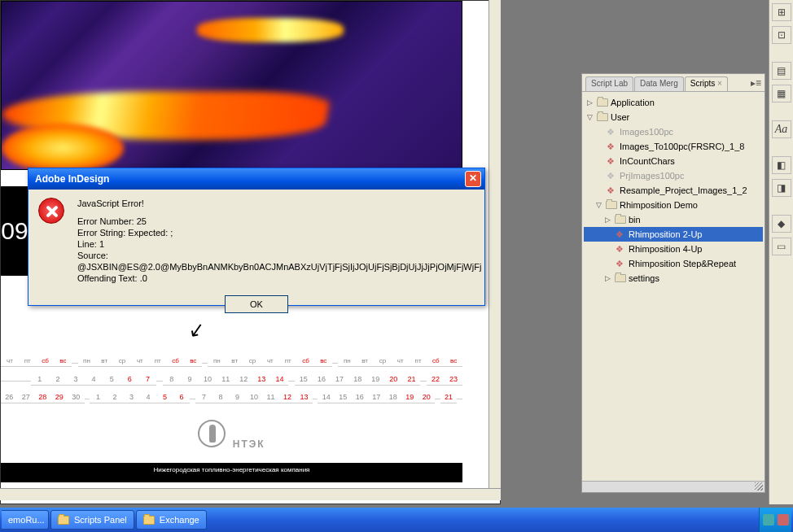 The width and height of the screenshot is (793, 532). Describe the element at coordinates (609, 84) in the screenshot. I see `tab-script-label: Script Lab` at that location.